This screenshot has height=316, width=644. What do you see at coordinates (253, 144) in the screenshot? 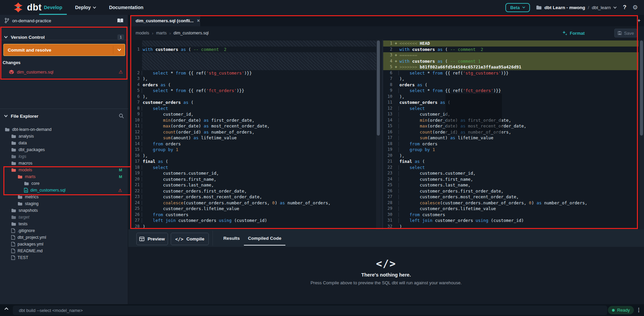
I see `code-line: 14 from orders` at bounding box center [253, 144].